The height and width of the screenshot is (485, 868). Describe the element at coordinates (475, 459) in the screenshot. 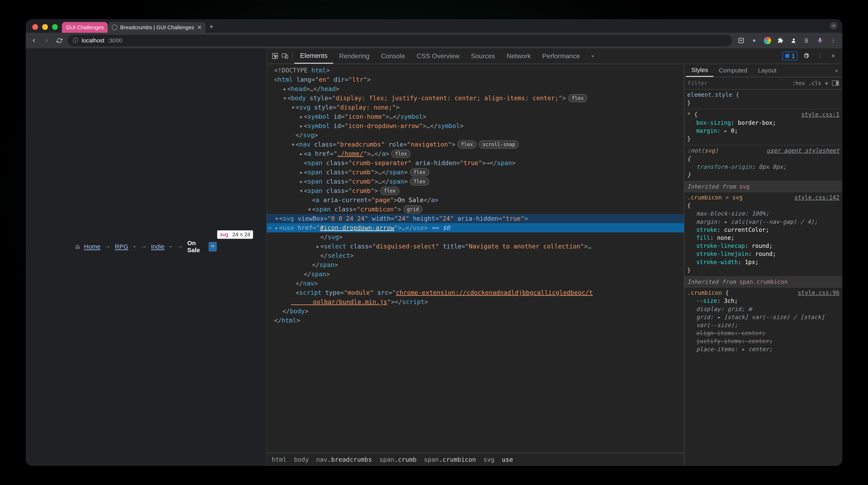

I see `dom-breadcrumb-path: html body nav.breadcrumbs span.crumb spa…` at that location.